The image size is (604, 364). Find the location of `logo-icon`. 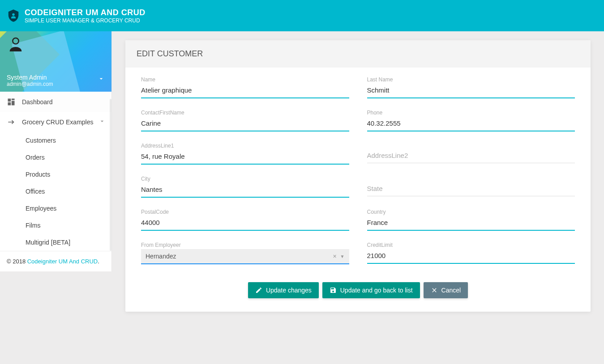

logo-icon is located at coordinates (13, 16).